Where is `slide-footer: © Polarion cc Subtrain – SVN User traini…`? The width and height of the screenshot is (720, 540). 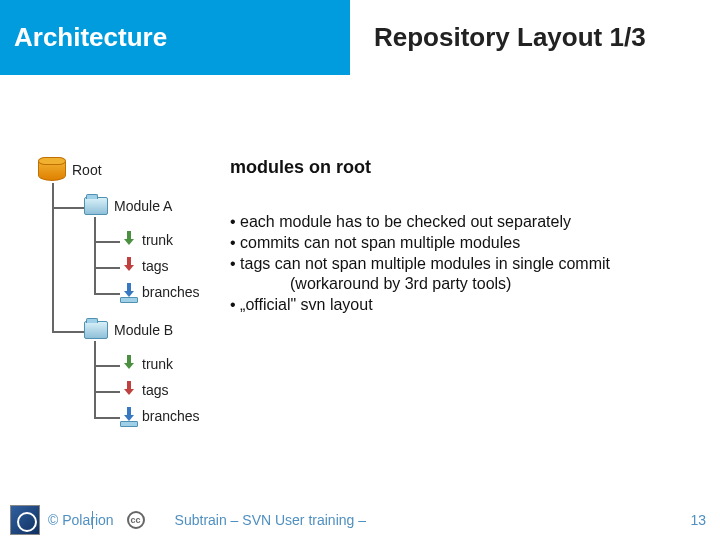
slide-footer: © Polarion cc Subtrain – SVN User traini… is located at coordinates (360, 520).